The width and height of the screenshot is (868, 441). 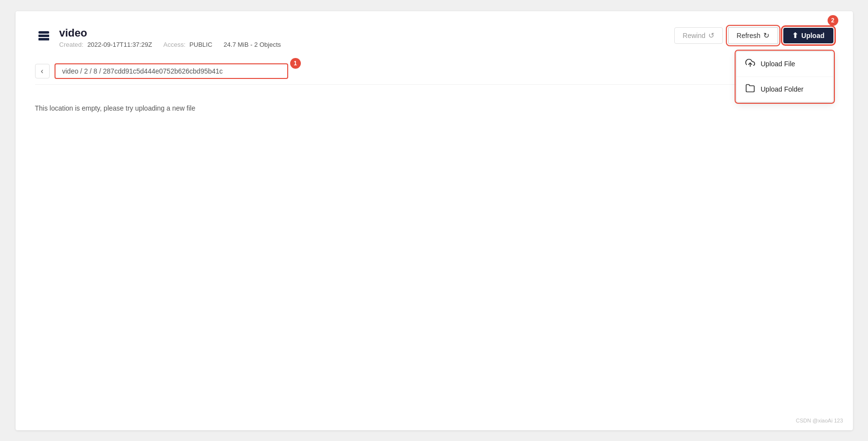 What do you see at coordinates (699, 36) in the screenshot?
I see `rewind-button: Rewind ↺` at bounding box center [699, 36].